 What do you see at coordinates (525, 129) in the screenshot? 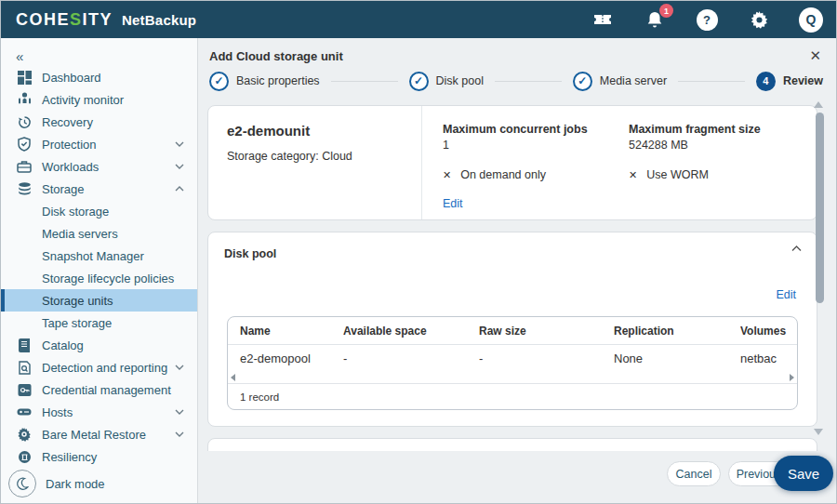
I see `max-concurrent-jobs-label: Maximum concurrent jobs` at bounding box center [525, 129].